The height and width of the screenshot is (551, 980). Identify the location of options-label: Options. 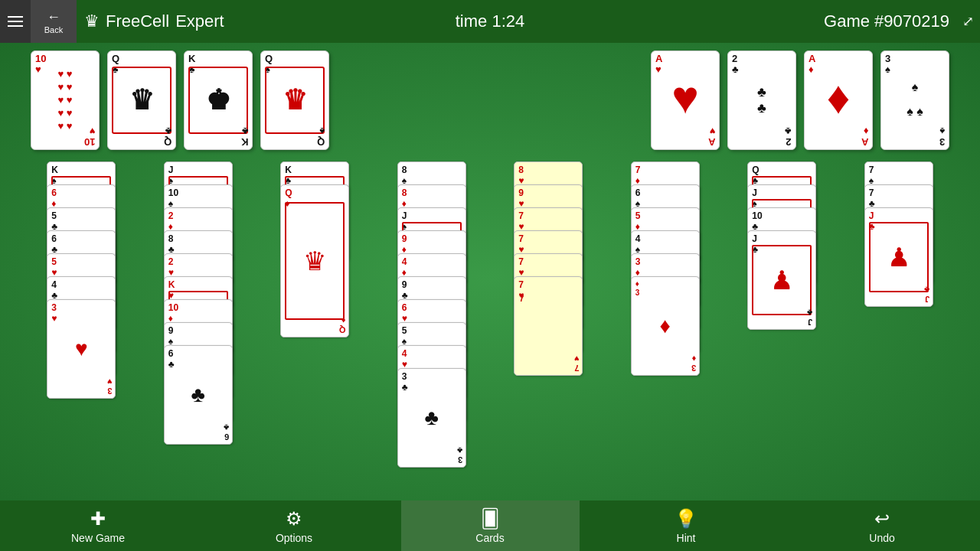
(294, 538).